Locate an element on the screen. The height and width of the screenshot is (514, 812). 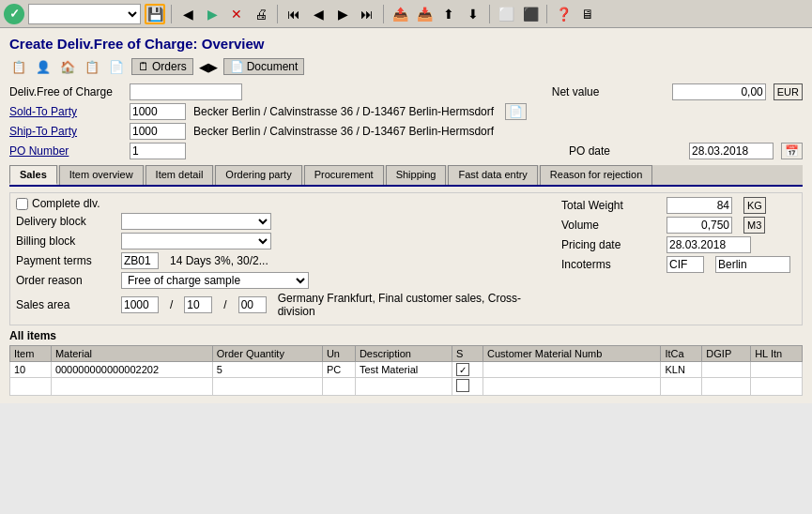
payment-terms-code-input is located at coordinates (140, 261).